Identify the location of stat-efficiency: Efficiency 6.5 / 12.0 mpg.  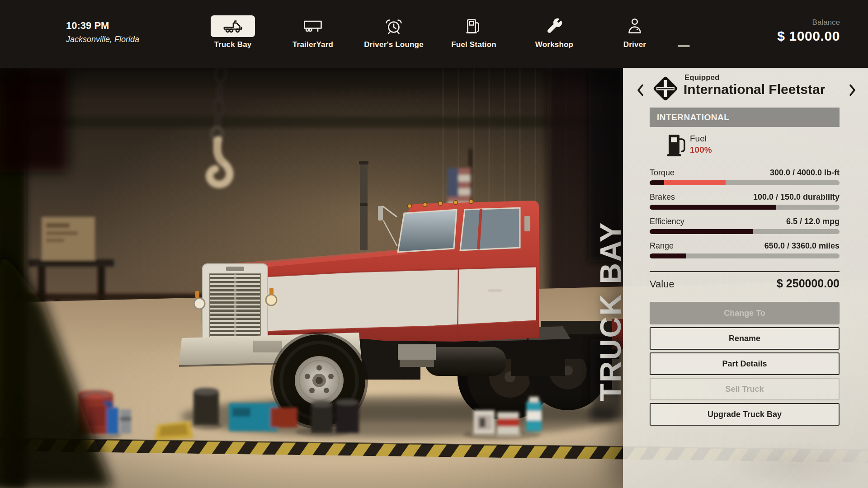
(745, 225).